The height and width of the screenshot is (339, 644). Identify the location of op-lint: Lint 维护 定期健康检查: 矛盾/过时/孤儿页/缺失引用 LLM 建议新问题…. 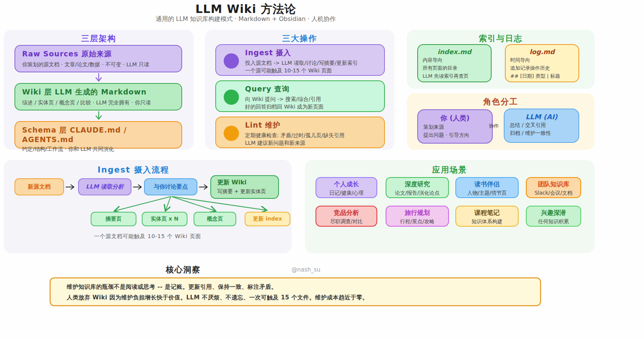
(300, 133).